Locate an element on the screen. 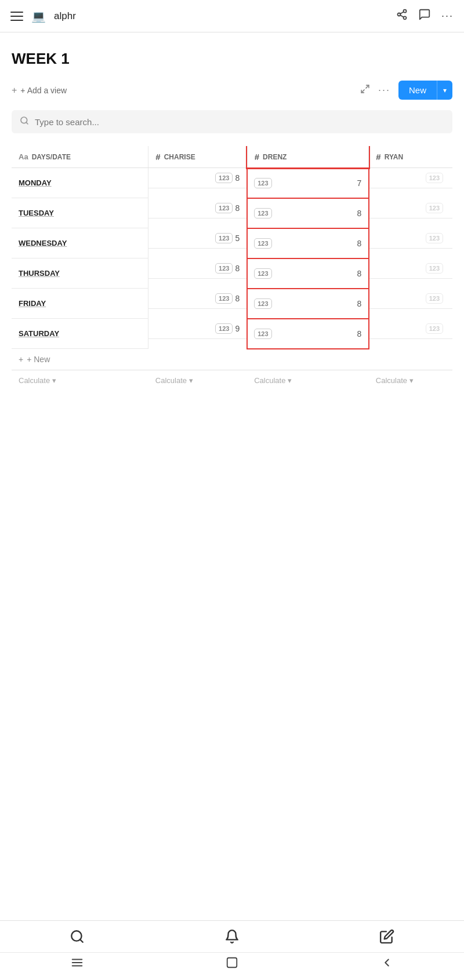 Image resolution: width=464 pixels, height=980 pixels. day-cell: MONDAY is located at coordinates (80, 183).